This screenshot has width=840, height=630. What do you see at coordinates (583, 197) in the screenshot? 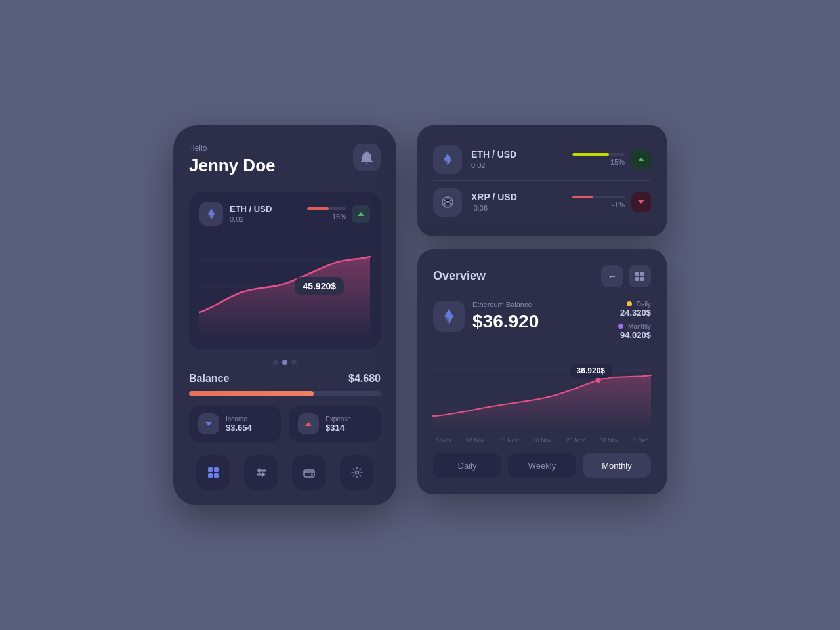
I see `xrp-bar-fill` at bounding box center [583, 197].